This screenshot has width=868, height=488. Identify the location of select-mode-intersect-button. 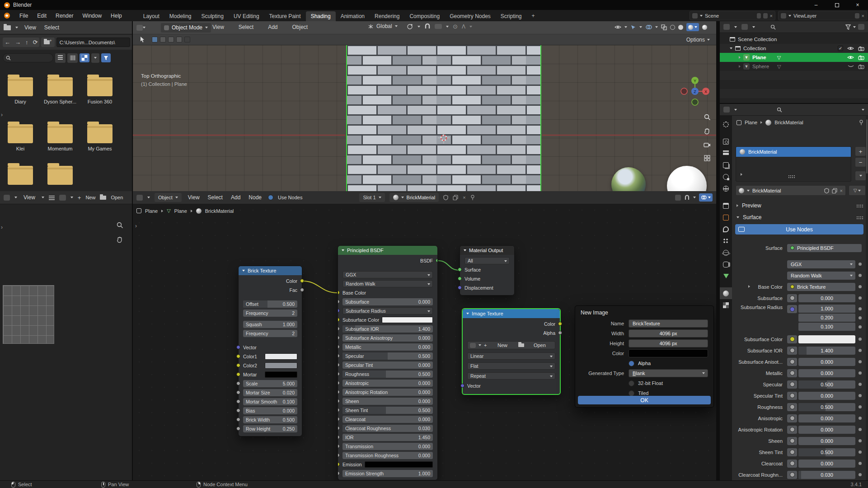
(187, 40).